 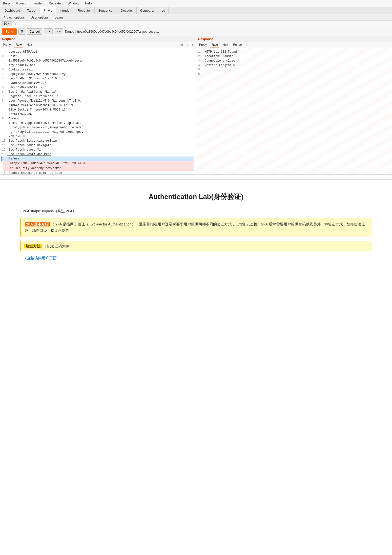 I want to click on request-panel-body: upgrade HTTP/1.1 2 Host: 0a8500de047c09c…, so click(x=98, y=111).